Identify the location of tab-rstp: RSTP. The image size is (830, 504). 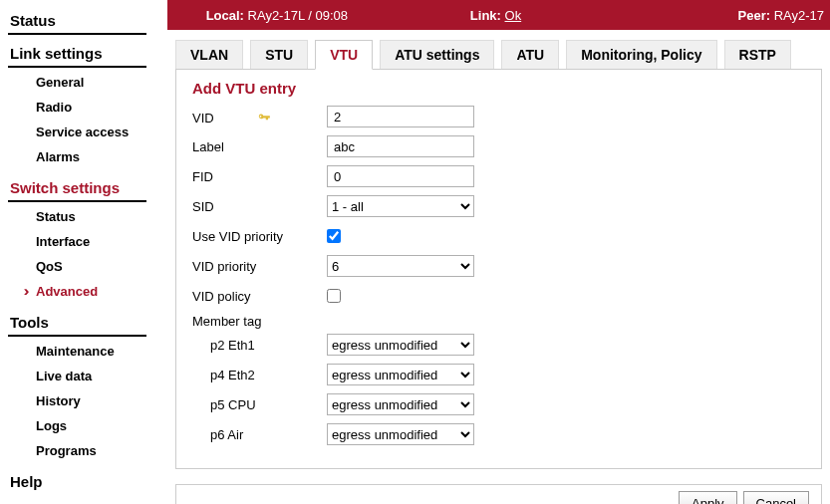
(757, 55).